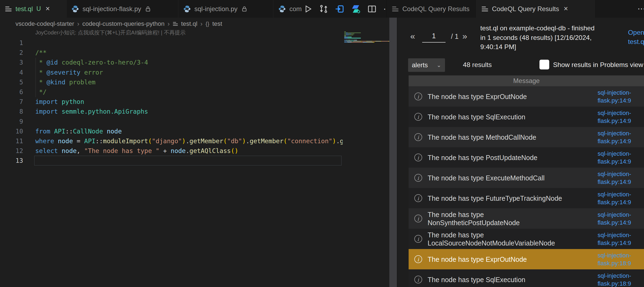 This screenshot has height=287, width=644. I want to click on code-line: 9, so click(171, 122).